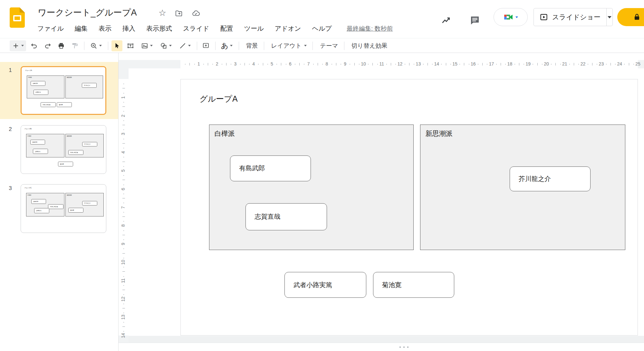 This screenshot has height=351, width=644. What do you see at coordinates (105, 28) in the screenshot?
I see `menu-item-view: 表示` at bounding box center [105, 28].